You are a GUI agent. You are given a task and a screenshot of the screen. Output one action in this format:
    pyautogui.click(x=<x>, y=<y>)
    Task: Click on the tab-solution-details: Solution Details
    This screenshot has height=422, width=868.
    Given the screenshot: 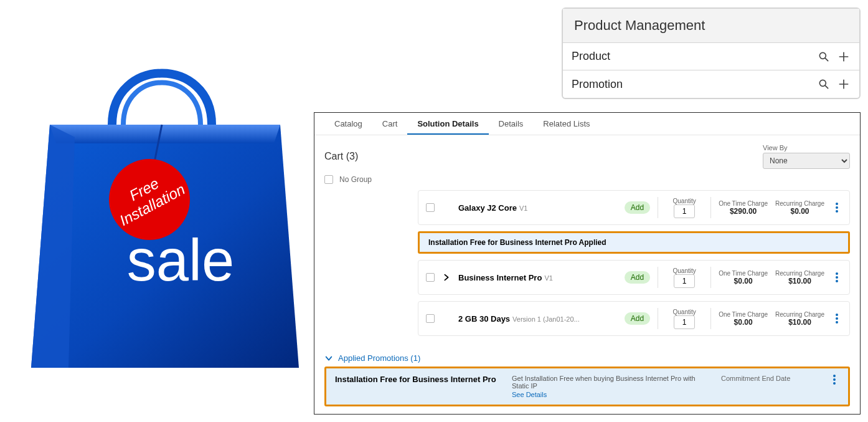 What is the action you would take?
    pyautogui.click(x=448, y=123)
    